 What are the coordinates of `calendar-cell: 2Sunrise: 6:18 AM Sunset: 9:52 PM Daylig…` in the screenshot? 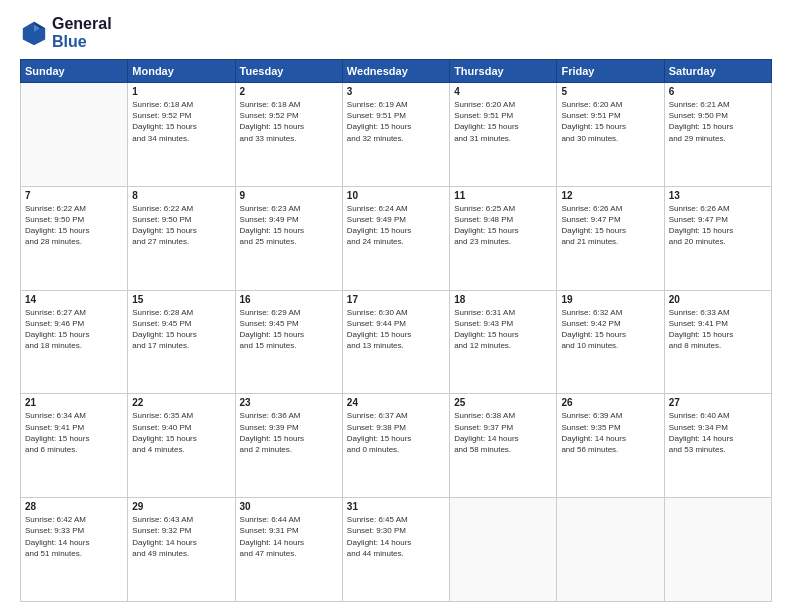 It's located at (288, 135).